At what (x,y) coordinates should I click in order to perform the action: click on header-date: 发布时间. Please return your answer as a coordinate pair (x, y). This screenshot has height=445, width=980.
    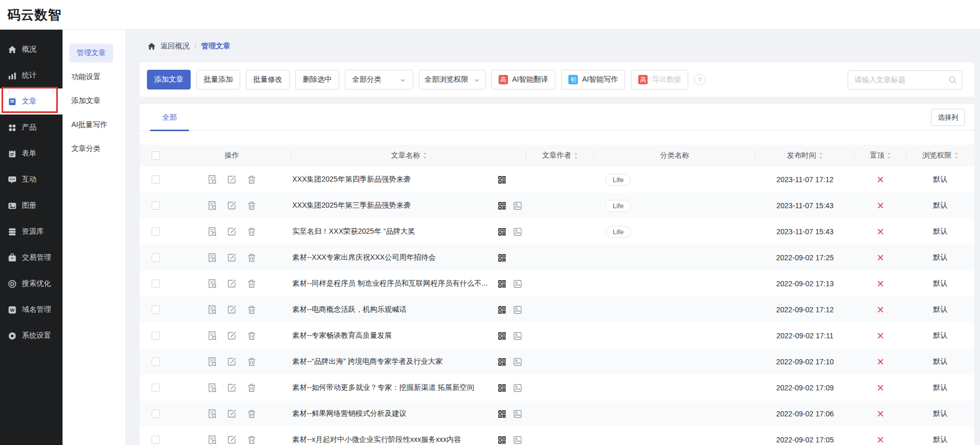
    Looking at the image, I should click on (805, 156).